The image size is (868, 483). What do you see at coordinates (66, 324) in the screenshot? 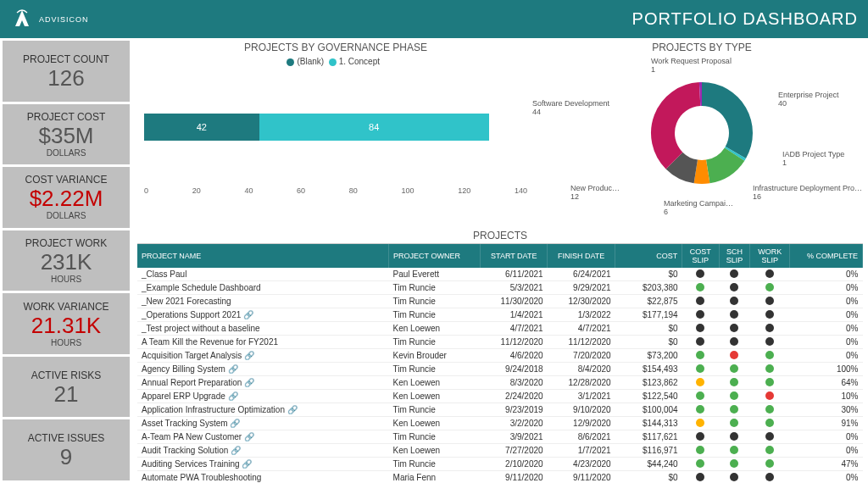
I see `kpi-card: WORK VARIANCE 21.31K HOURS` at bounding box center [66, 324].